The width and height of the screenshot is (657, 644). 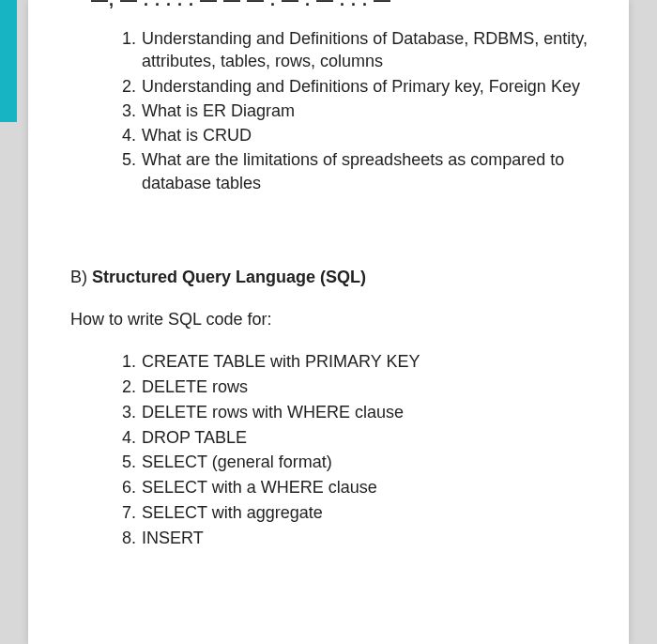 What do you see at coordinates (356, 539) in the screenshot?
I see `list-item: 8. INSERT` at bounding box center [356, 539].